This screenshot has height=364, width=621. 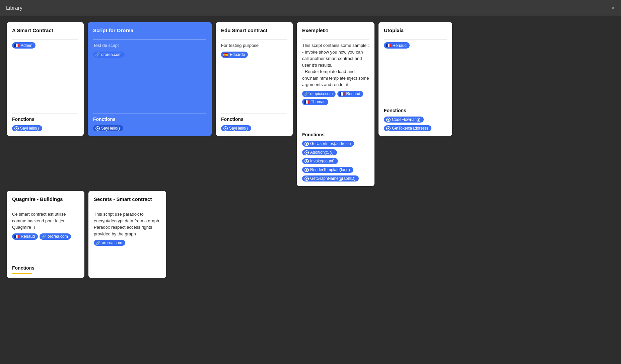 What do you see at coordinates (45, 46) in the screenshot?
I see `tags-row: 🇫🇷Adrien` at bounding box center [45, 46].